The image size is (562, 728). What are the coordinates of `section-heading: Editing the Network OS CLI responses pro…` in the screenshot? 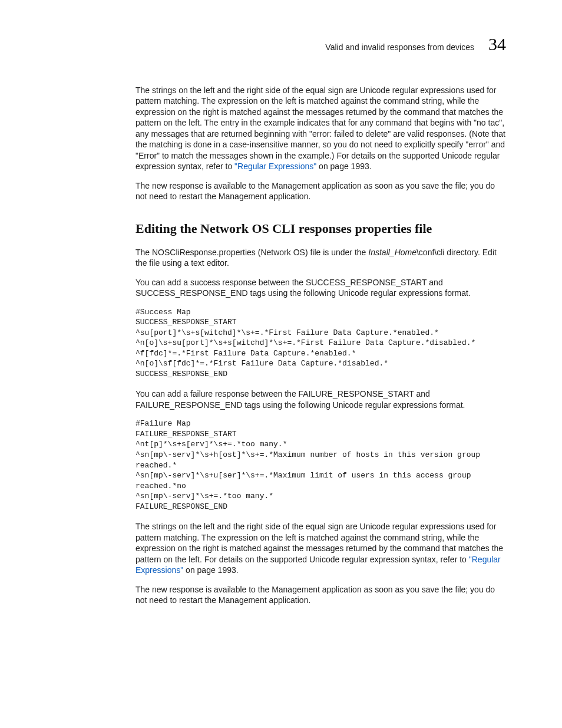 It's located at (320, 229).